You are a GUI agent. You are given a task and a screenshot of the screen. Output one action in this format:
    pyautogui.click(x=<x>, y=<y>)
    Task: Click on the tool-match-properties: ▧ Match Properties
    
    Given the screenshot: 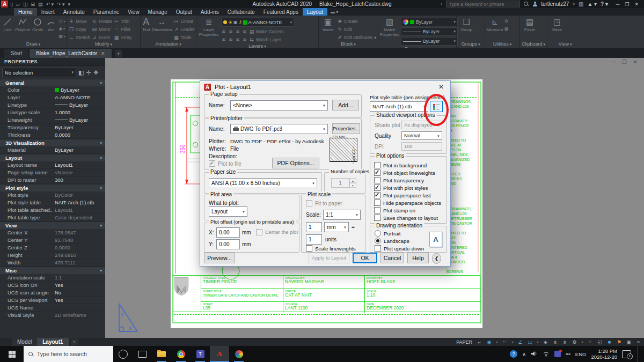 What is the action you would take?
    pyautogui.click(x=390, y=27)
    